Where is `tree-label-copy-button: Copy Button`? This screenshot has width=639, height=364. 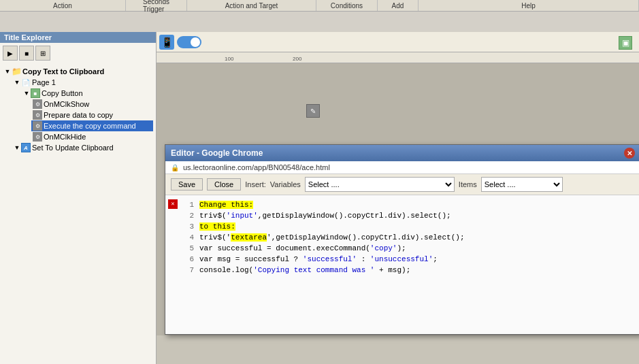
tree-label-copy-button: Copy Button is located at coordinates (63, 93).